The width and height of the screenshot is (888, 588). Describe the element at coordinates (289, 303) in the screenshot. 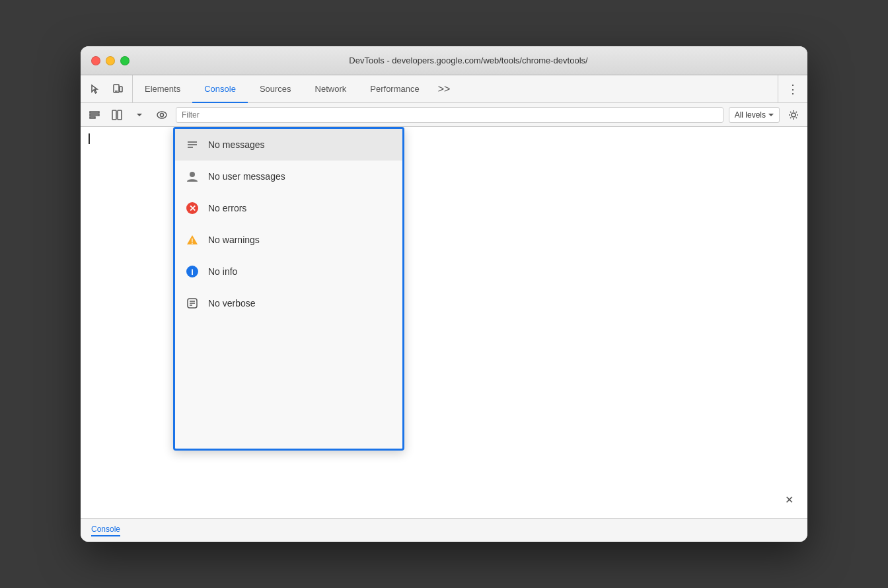

I see `dropdown-item-no-verbose: No verbose` at that location.